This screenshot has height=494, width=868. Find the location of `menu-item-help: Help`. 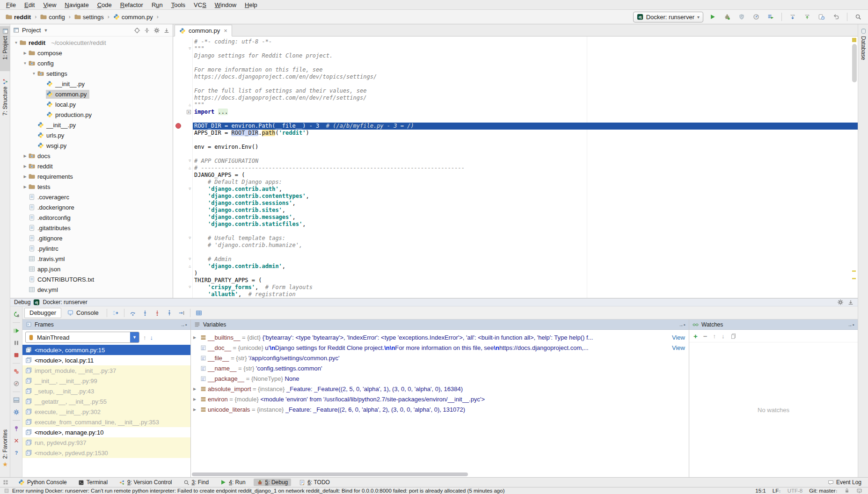

menu-item-help: Help is located at coordinates (251, 5).